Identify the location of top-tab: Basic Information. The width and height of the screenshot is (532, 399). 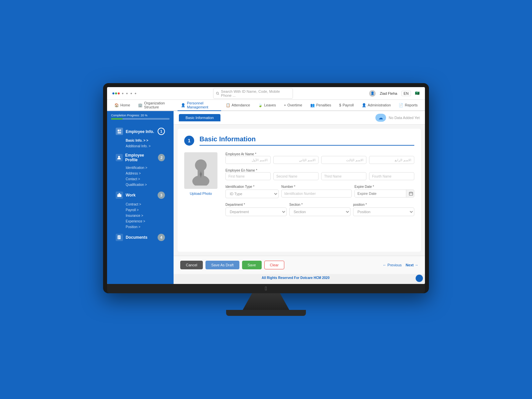
(200, 118).